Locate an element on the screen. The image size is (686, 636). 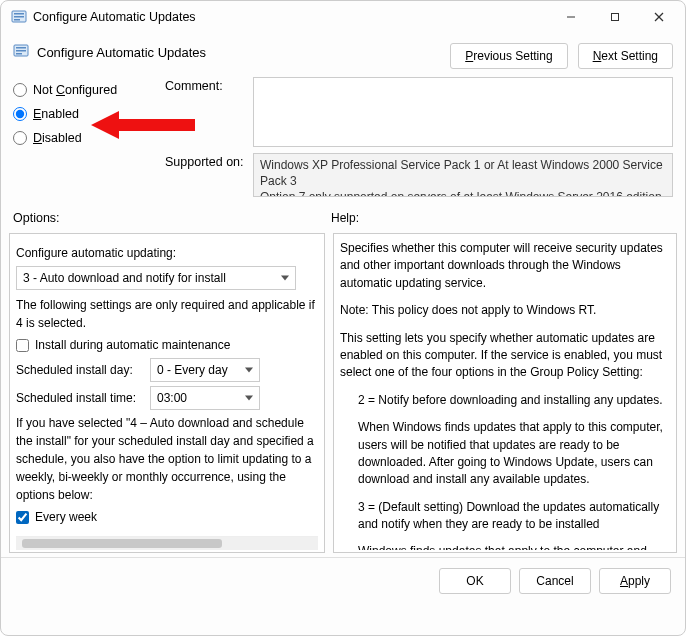
install-time-label: Scheduled install time: is located at coordinates (78, 398).